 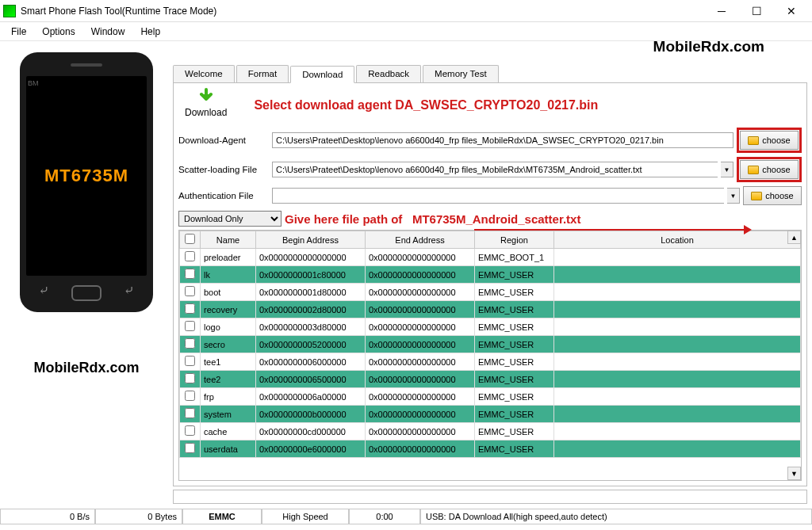 What do you see at coordinates (190, 240) in the screenshot?
I see `col-header` at bounding box center [190, 240].